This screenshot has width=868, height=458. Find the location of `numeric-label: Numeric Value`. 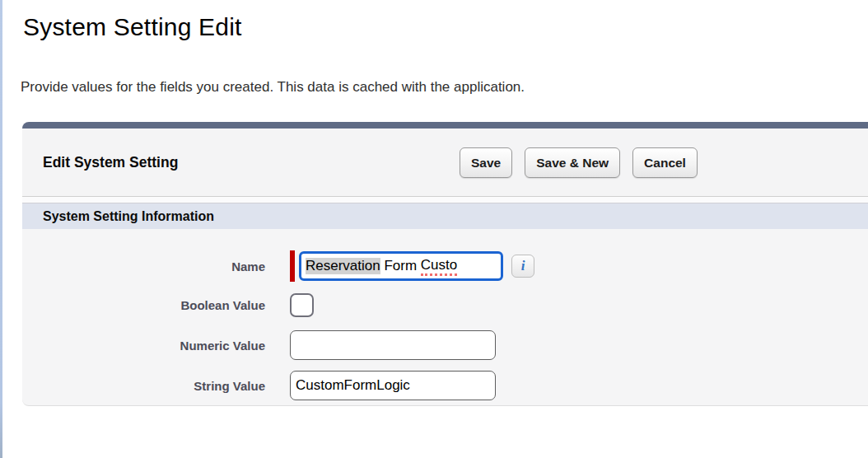

numeric-label: Numeric Value is located at coordinates (143, 346).